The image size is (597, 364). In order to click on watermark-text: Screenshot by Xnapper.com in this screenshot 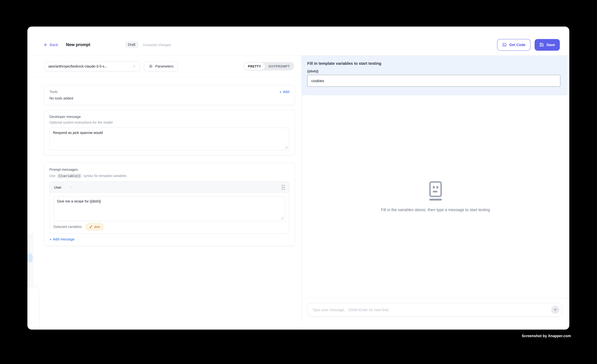, I will do `click(546, 336)`.